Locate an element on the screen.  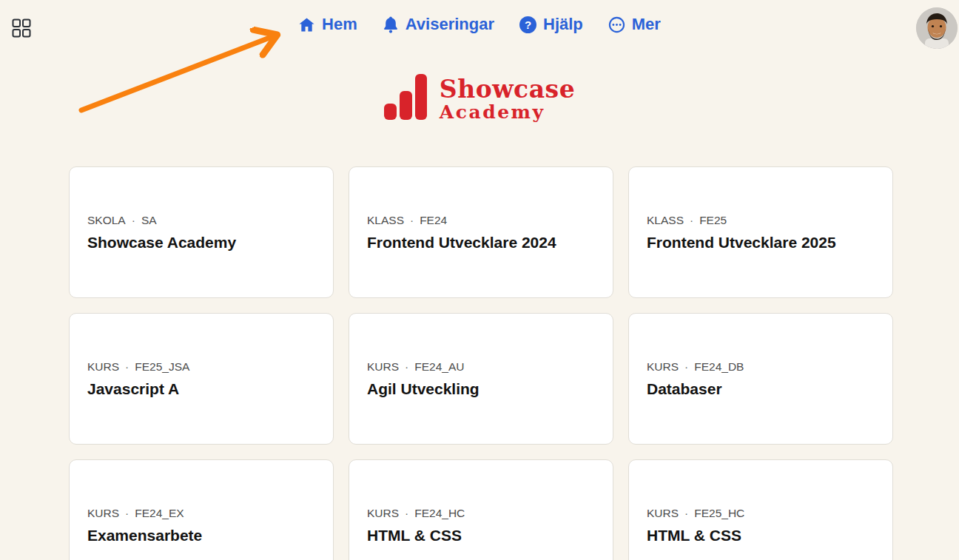
nav-item-hem: Hem is located at coordinates (328, 24).